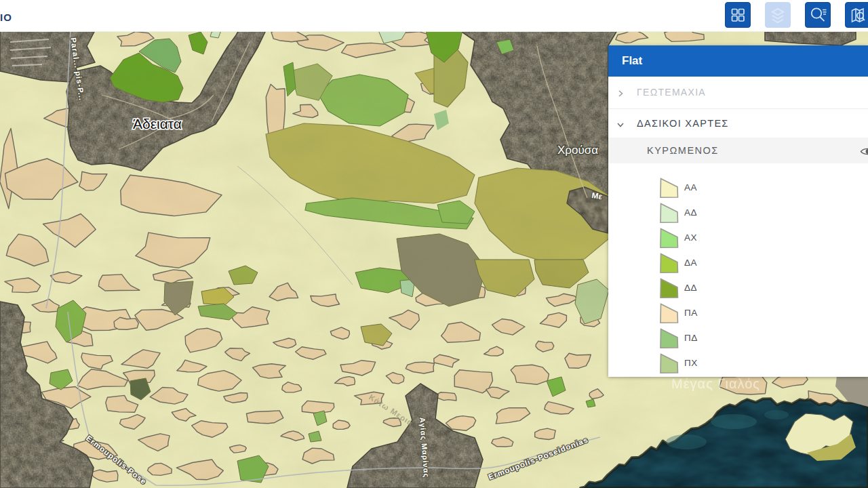 This screenshot has width=868, height=488. Describe the element at coordinates (578, 150) in the screenshot. I see `svg-text: Χρούσα` at that location.